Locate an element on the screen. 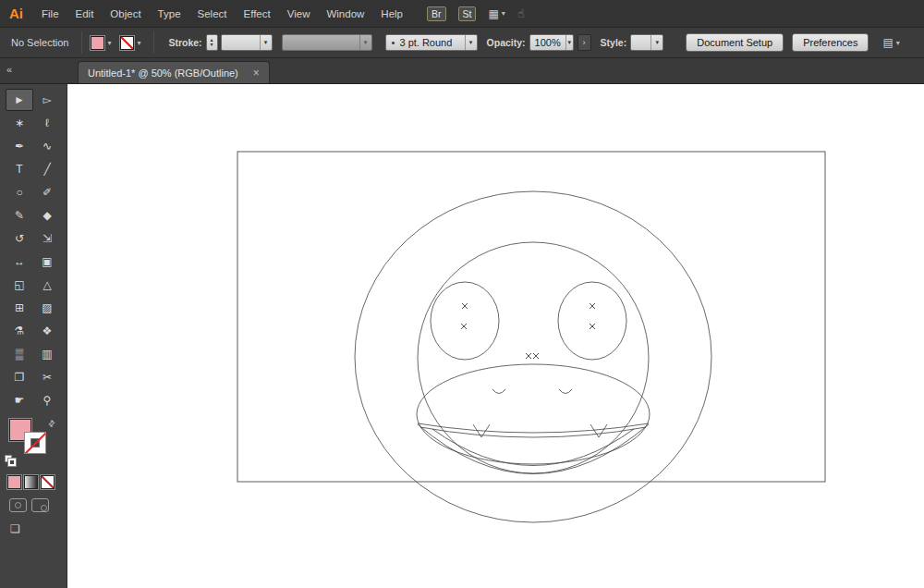 Image resolution: width=924 pixels, height=588 pixels. scale-tool: ⇲ is located at coordinates (47, 239).